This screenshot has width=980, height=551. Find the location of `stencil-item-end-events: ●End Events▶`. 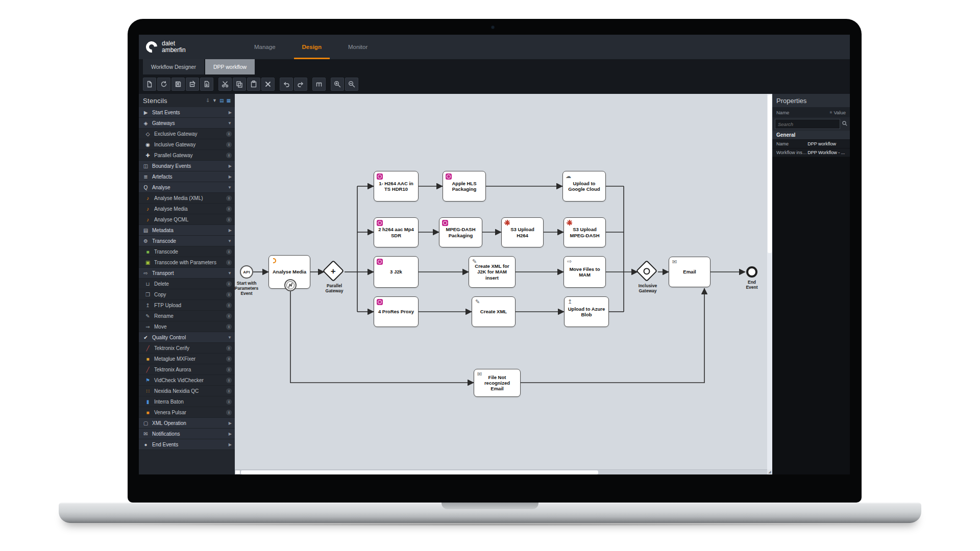

stencil-item-end-events: ●End Events▶ is located at coordinates (187, 445).